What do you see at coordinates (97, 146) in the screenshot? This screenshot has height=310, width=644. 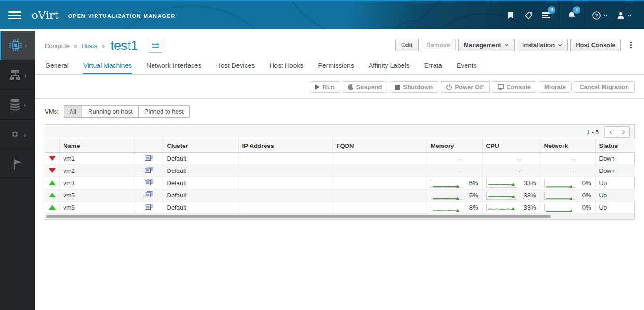 I see `col-name: Name` at bounding box center [97, 146].